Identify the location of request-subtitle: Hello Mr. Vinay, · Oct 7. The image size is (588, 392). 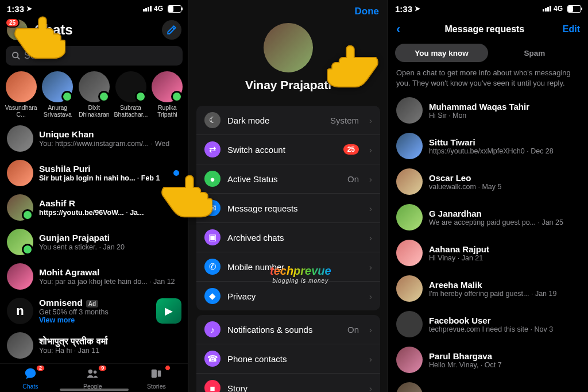
(504, 365).